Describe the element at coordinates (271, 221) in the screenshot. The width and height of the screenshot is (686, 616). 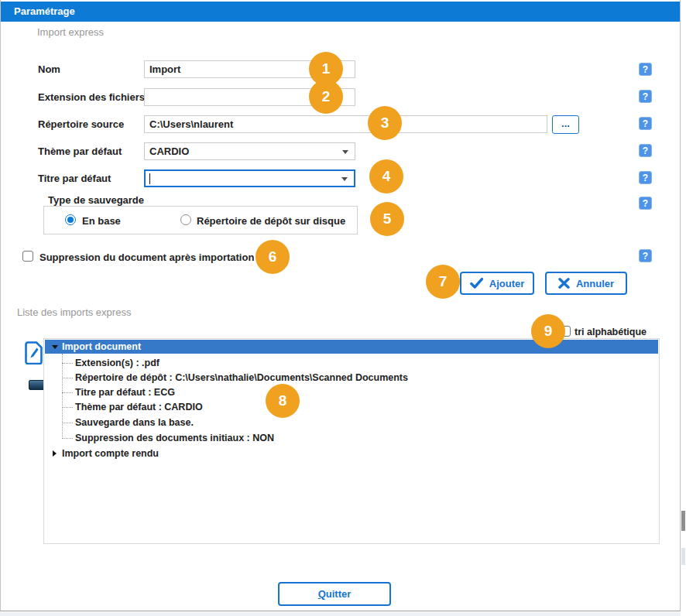
I see `radio-depot-disque-label: Répertoire de dépôt sur disque` at that location.